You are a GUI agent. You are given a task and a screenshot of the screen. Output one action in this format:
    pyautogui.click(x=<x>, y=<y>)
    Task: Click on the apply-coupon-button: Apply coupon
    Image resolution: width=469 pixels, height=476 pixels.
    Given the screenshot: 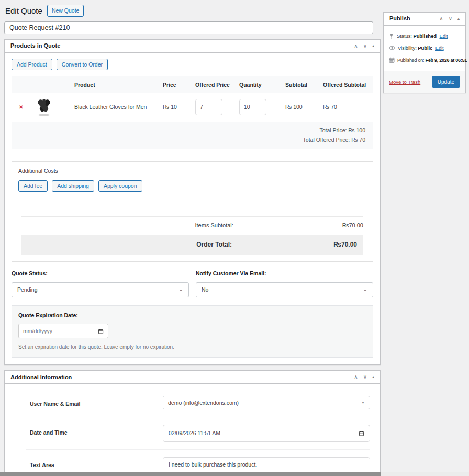 What is the action you would take?
    pyautogui.click(x=120, y=186)
    